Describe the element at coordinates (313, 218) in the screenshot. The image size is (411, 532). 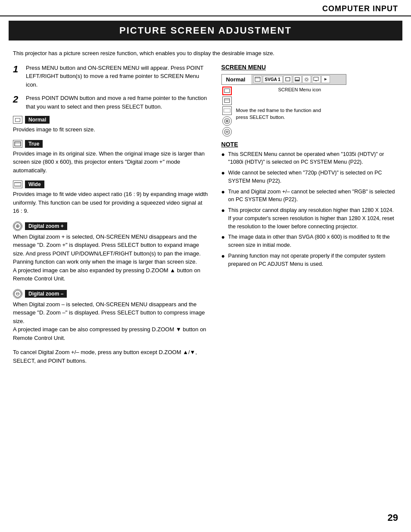
I see `note-text-3: This projector cannot display any resolu…` at that location.